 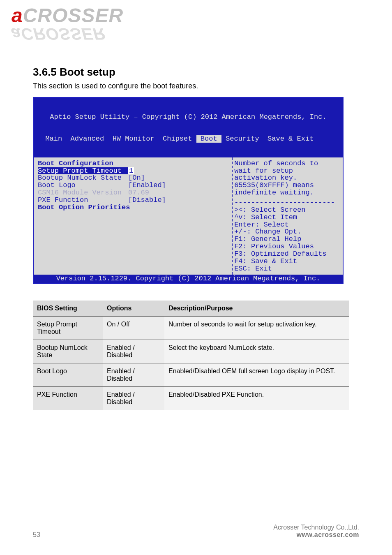 What do you see at coordinates (134, 185) in the screenshot?
I see `bios-row: Boot Logo[Enabled]` at bounding box center [134, 185].